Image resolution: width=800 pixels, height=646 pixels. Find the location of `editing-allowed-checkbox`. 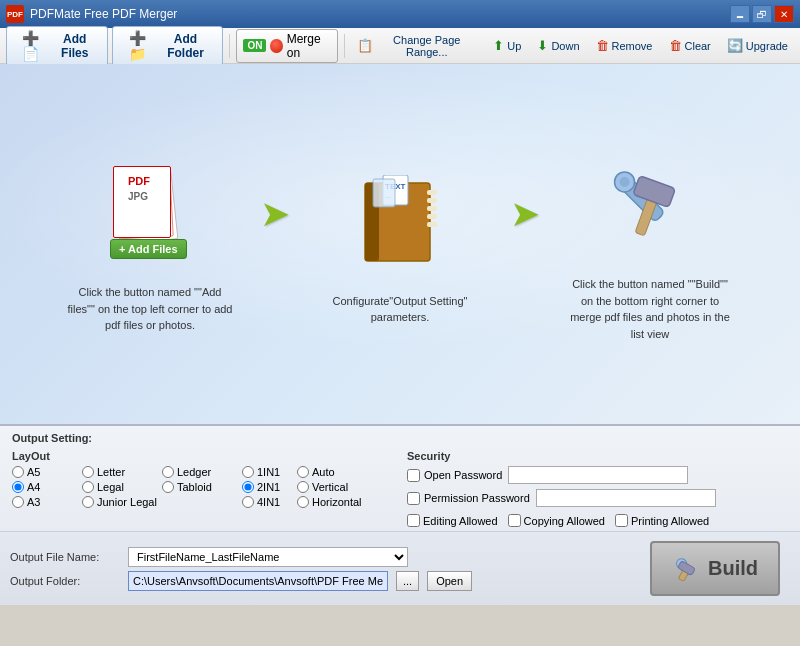

editing-allowed-checkbox is located at coordinates (414, 520).